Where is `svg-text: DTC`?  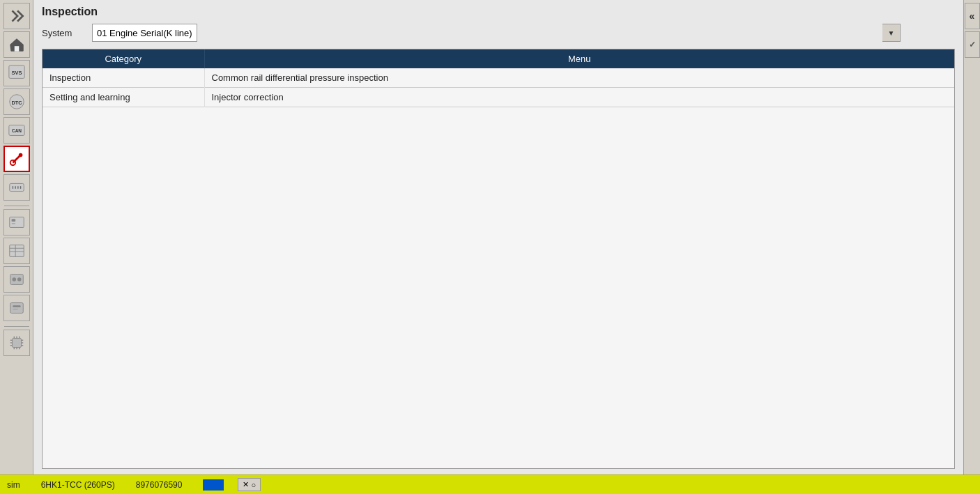 svg-text: DTC is located at coordinates (17, 103).